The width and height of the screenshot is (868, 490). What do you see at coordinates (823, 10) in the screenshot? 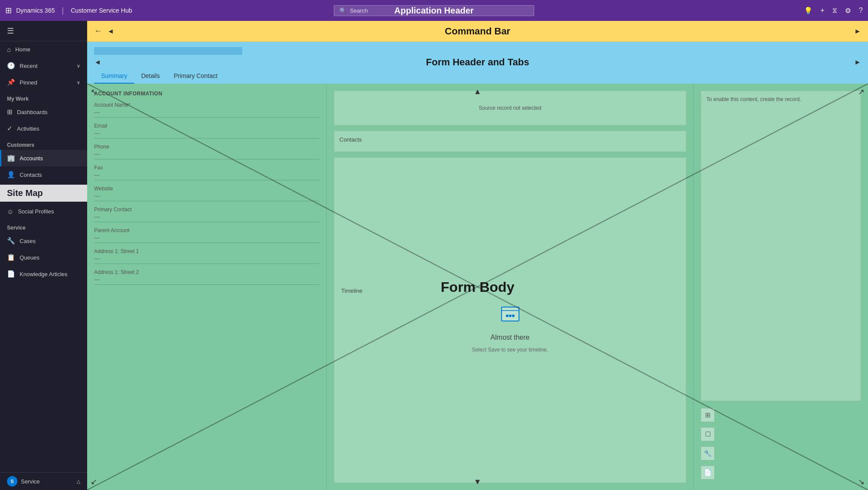
I see `add-icon: +` at bounding box center [823, 10].